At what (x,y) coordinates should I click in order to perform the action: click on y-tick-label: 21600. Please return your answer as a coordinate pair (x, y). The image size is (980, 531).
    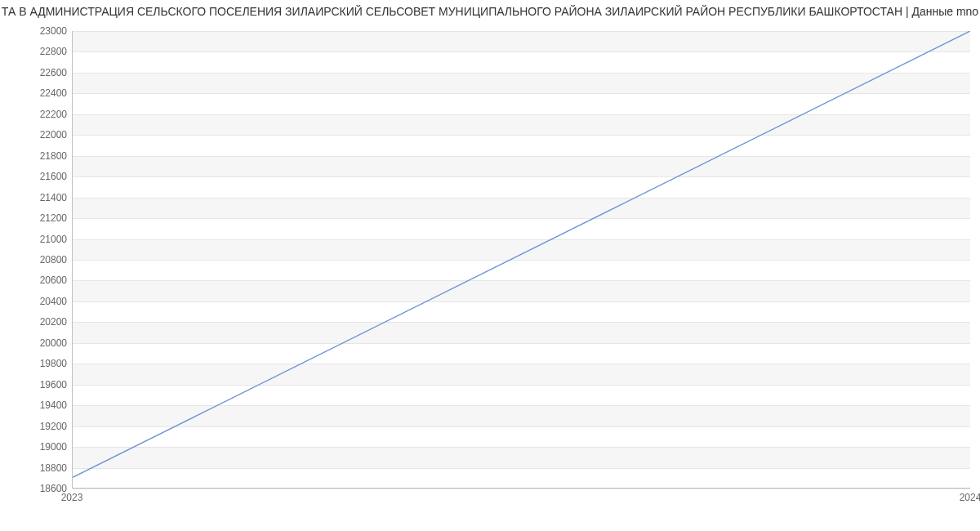
    Looking at the image, I should click on (37, 176).